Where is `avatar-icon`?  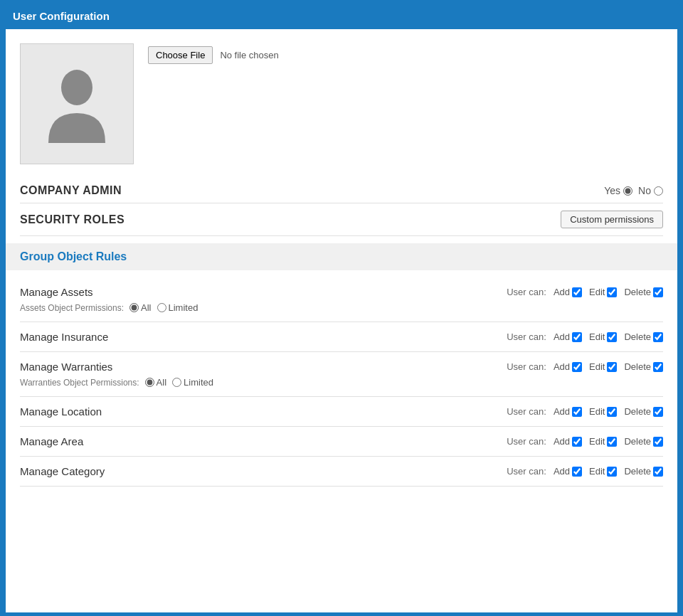 avatar-icon is located at coordinates (77, 104).